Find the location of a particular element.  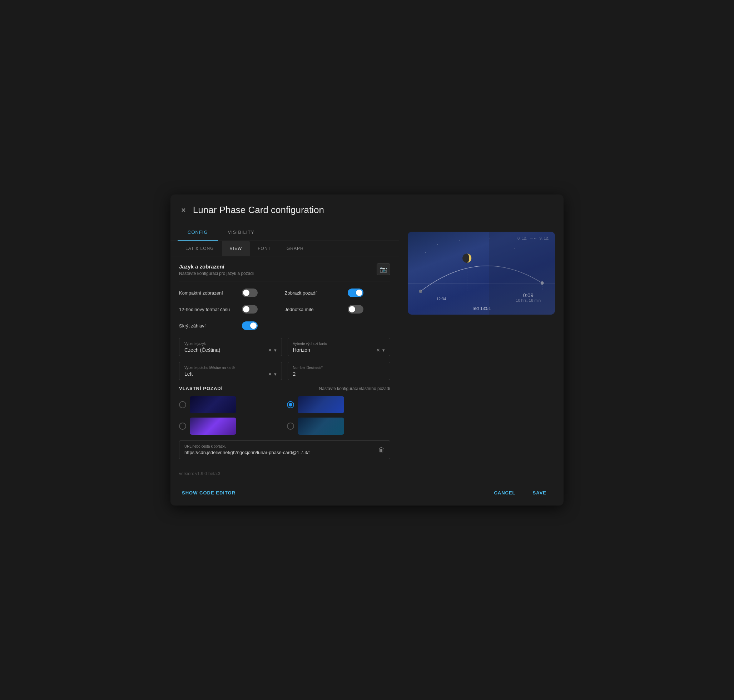

url-value: https://cdn.jsdelivr.net/gh/ngocjohn/lun… is located at coordinates (280, 452).